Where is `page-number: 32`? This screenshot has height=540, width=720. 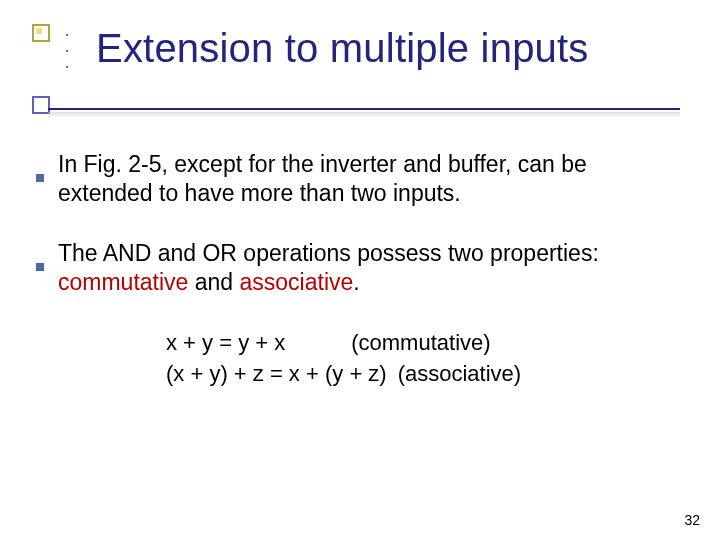
page-number: 32 is located at coordinates (692, 520).